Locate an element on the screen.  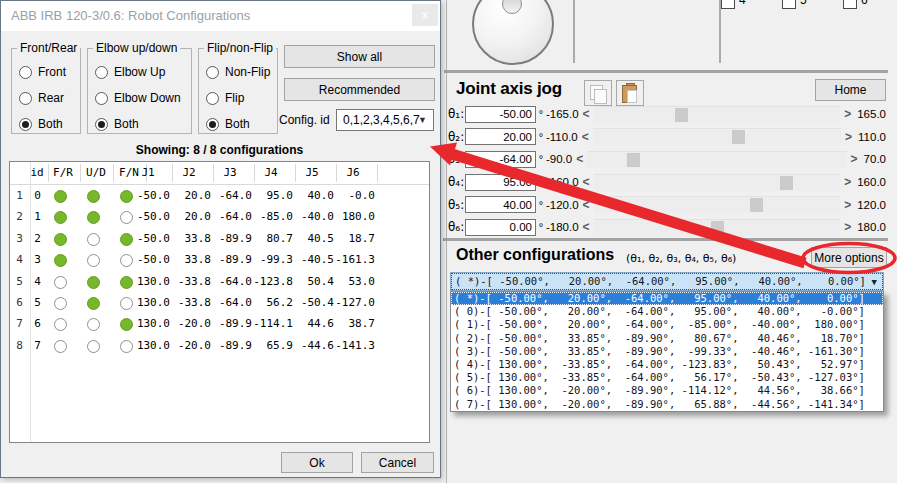
configuration-list-item: ( 6)-[ 130.00°, -20.00°, -89.90°, -114.1… is located at coordinates (667, 390).